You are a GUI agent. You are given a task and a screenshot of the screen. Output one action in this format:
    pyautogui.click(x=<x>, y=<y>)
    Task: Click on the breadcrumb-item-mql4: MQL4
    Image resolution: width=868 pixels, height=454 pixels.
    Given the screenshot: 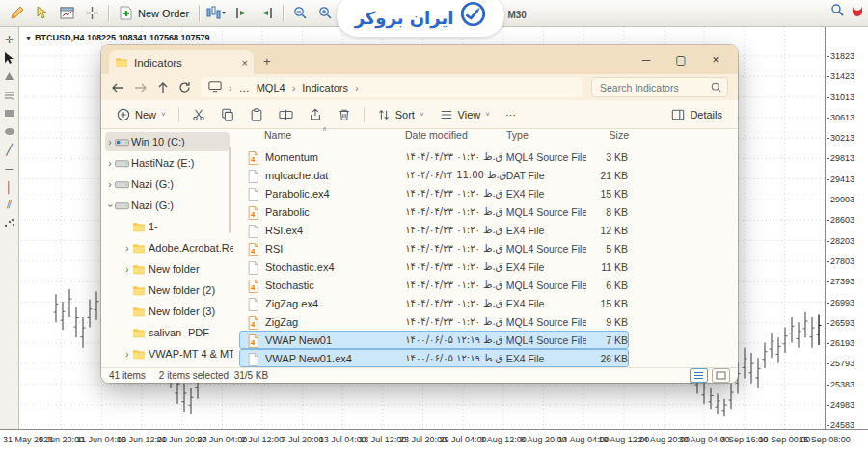 What is the action you would take?
    pyautogui.click(x=271, y=88)
    